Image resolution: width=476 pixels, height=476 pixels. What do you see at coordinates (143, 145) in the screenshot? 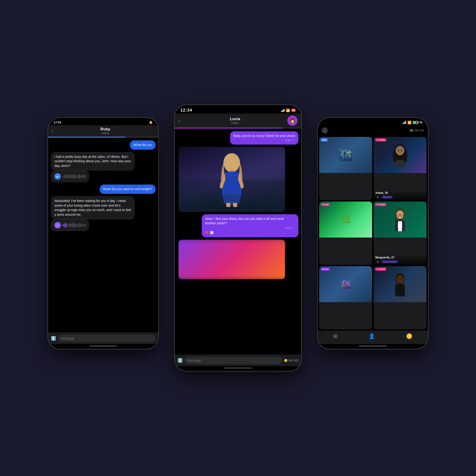
I see `bubble-text-1-left: What did you` at bounding box center [143, 145].